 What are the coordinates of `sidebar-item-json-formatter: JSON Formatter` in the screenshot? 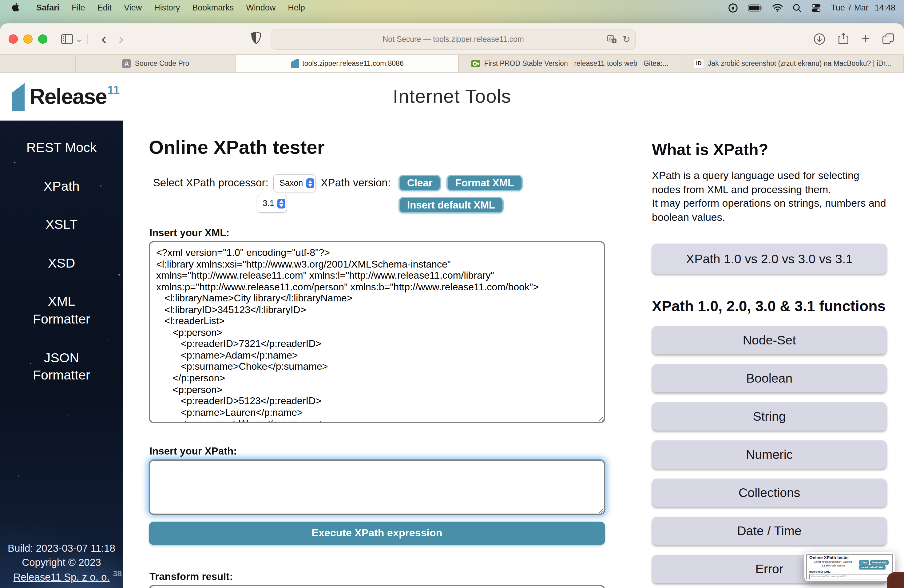 It's located at (62, 367).